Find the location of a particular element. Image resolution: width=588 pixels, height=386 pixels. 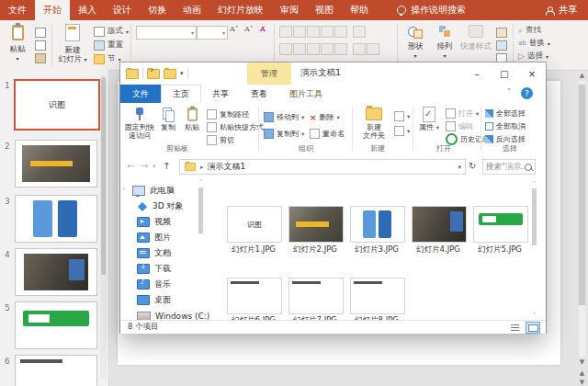

file-item-slide1: 识图 is located at coordinates (254, 224).